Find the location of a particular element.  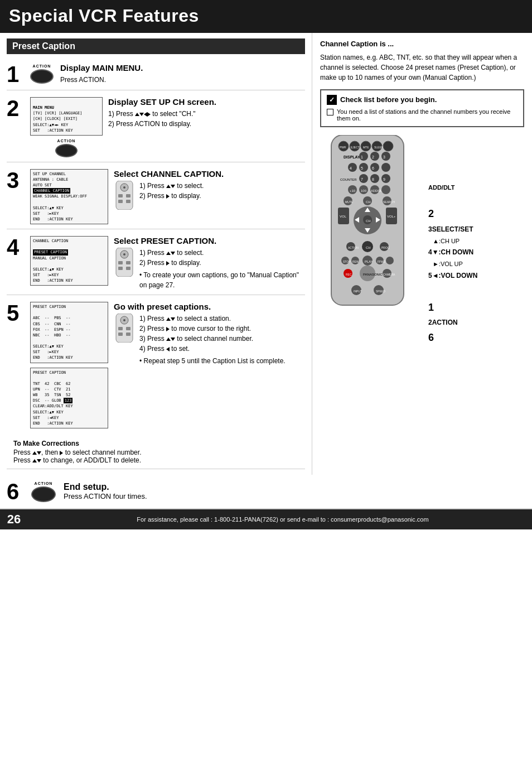

action-button-label: ACTION is located at coordinates (42, 74).